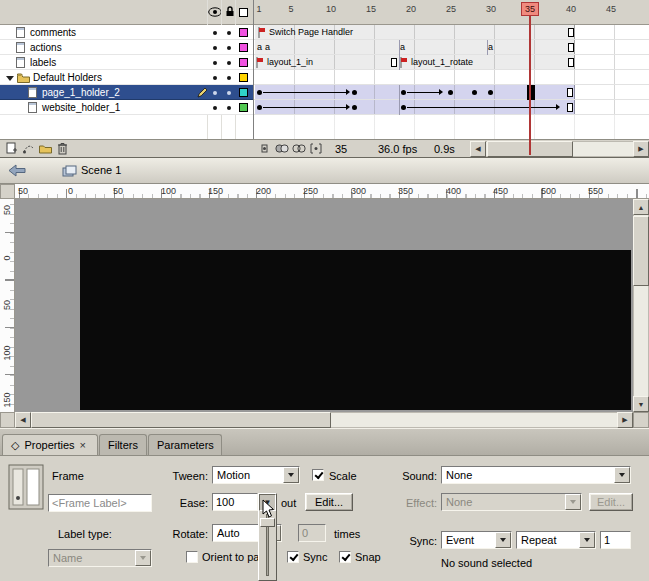 The image size is (649, 581). What do you see at coordinates (536, 475) in the screenshot?
I see `sound-select: None` at bounding box center [536, 475].